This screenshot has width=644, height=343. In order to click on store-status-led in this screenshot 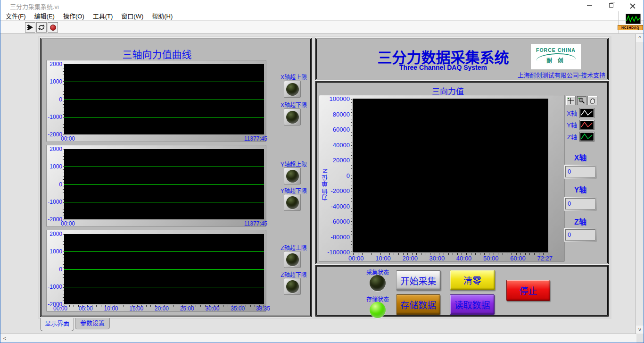, I will do `click(378, 310)`.